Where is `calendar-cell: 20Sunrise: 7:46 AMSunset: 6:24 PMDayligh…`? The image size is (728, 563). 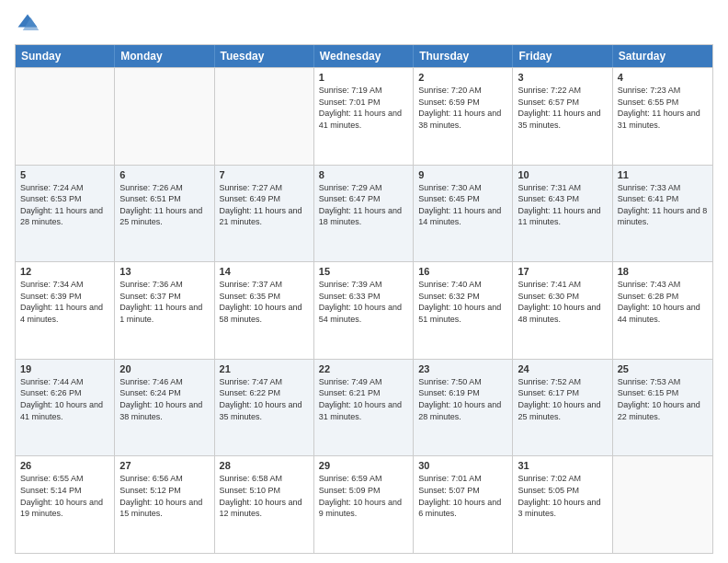 calendar-cell: 20Sunrise: 7:46 AMSunset: 6:24 PMDayligh… is located at coordinates (165, 408).